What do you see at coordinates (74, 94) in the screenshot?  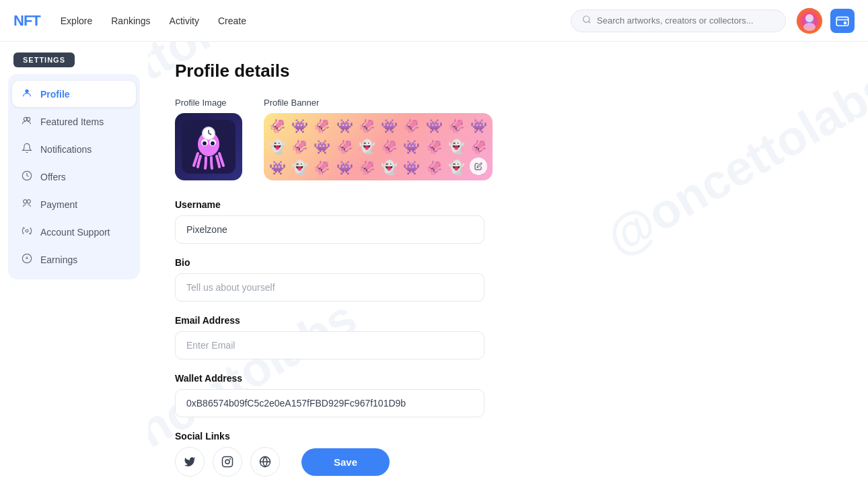 I see `sidebar-item-profile: Profile` at bounding box center [74, 94].